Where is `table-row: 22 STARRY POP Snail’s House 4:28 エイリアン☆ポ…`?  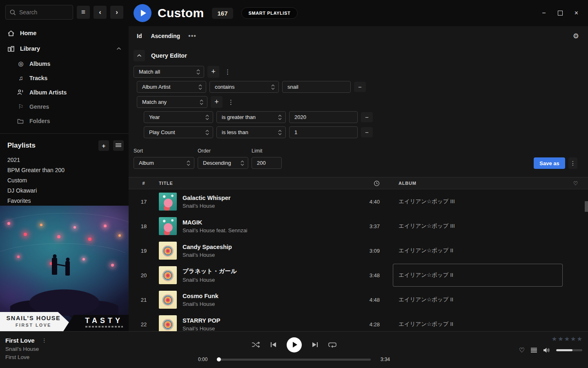 table-row: 22 STARRY POP Snail’s House 4:28 エイリアン☆ポ… is located at coordinates (359, 321).